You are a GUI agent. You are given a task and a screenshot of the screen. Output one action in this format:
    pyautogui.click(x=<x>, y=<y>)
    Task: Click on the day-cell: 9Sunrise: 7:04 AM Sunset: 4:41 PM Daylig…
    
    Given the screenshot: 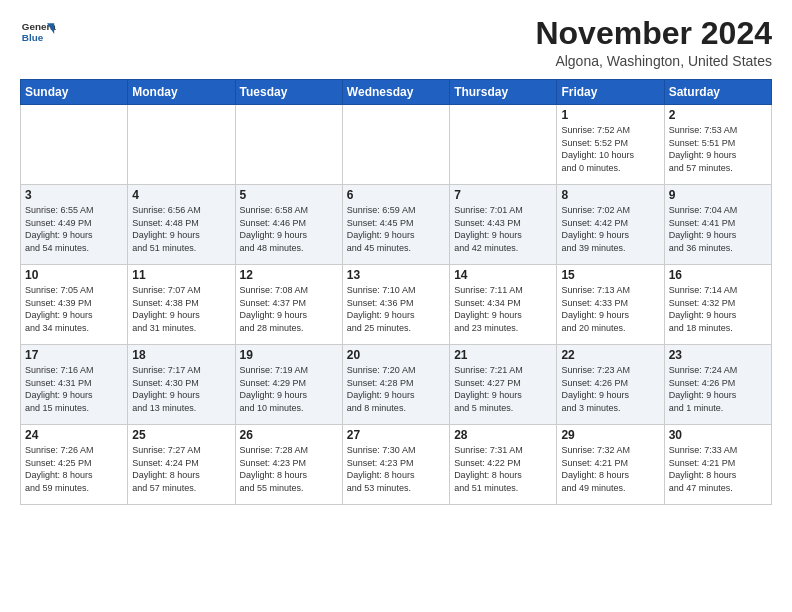 What is the action you would take?
    pyautogui.click(x=718, y=225)
    